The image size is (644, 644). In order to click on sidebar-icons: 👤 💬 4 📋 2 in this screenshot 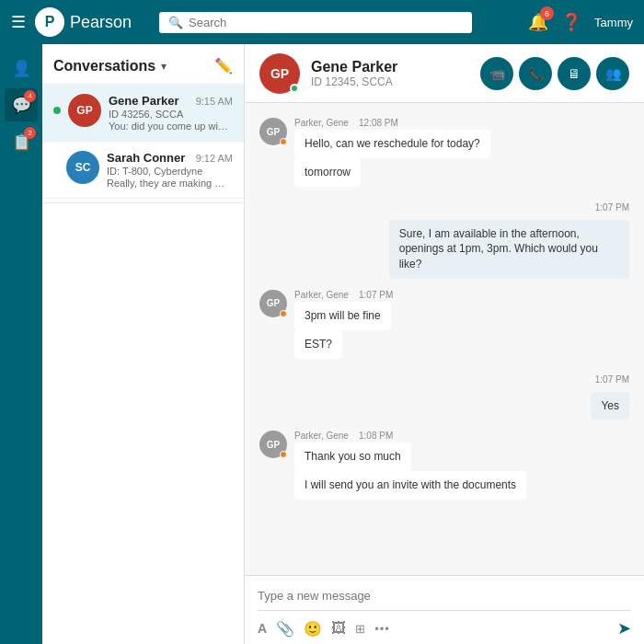, I will do `click(21, 344)`.